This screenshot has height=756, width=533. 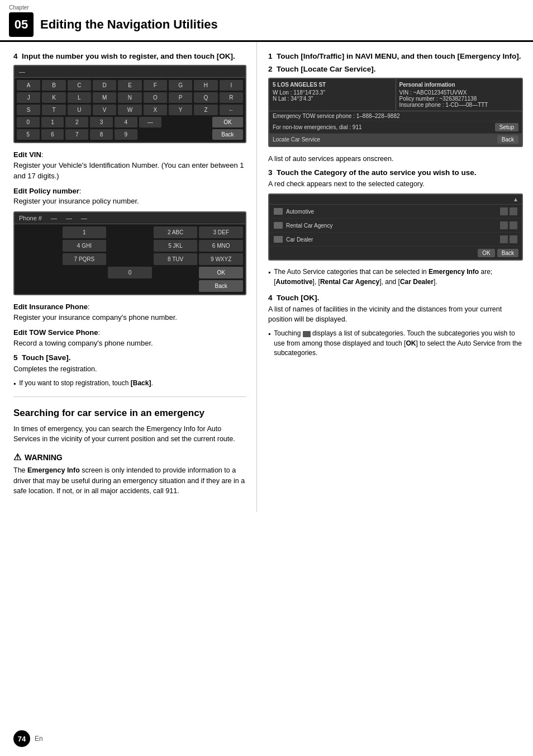 I want to click on key-K: K, so click(x=54, y=97).